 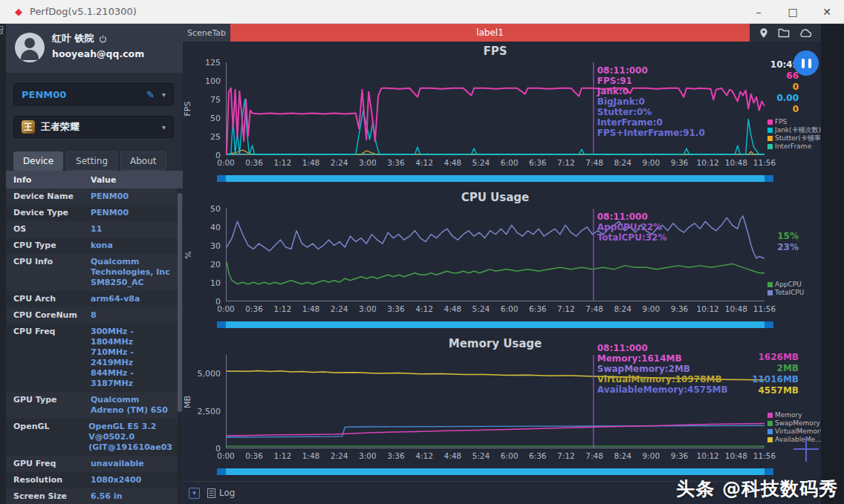 I want to click on chart-side-panel: 15%23% AppCPUTotalCPU, so click(x=793, y=254).